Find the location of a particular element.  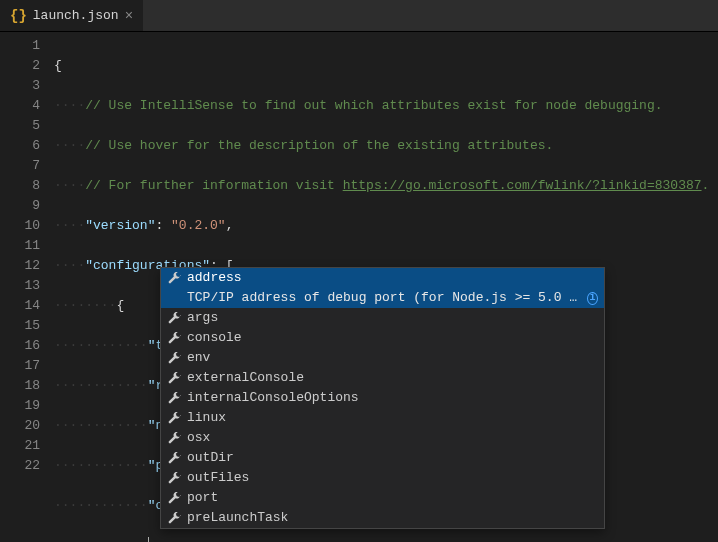

code-link: https://go.microsoft.com/fwlink/?linkid=… is located at coordinates (522, 186).